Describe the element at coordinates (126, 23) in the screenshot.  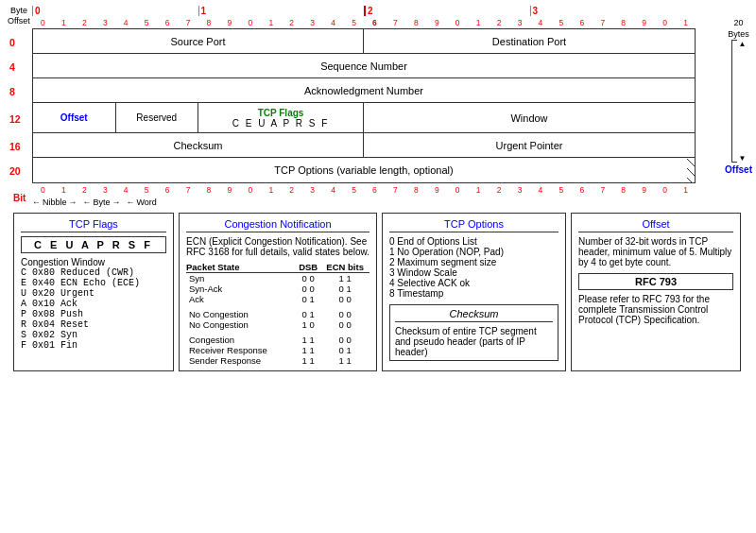
I see `bit-4: 4` at that location.